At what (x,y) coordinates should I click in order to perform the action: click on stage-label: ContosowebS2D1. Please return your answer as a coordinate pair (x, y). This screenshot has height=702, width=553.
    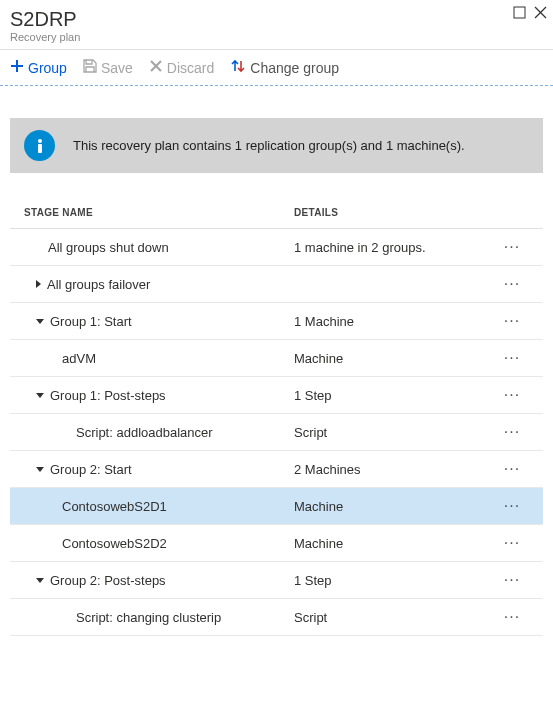
    Looking at the image, I should click on (114, 506).